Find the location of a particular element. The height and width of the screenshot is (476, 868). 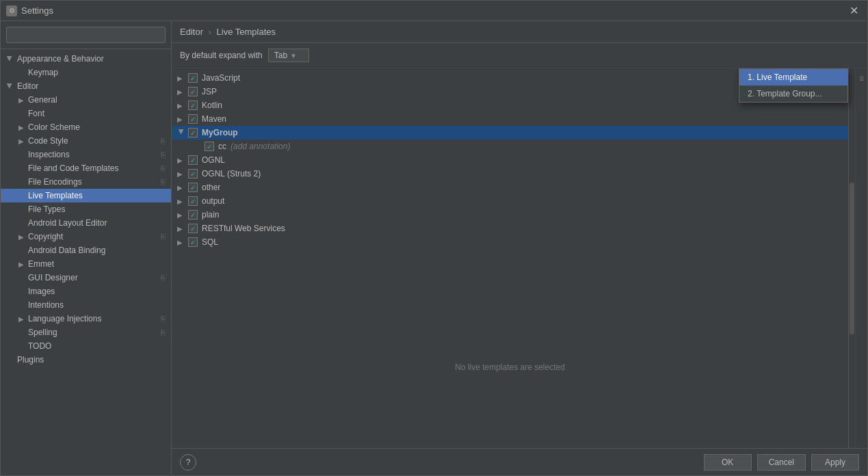

template-annotation: (add annotation) is located at coordinates (260, 146).